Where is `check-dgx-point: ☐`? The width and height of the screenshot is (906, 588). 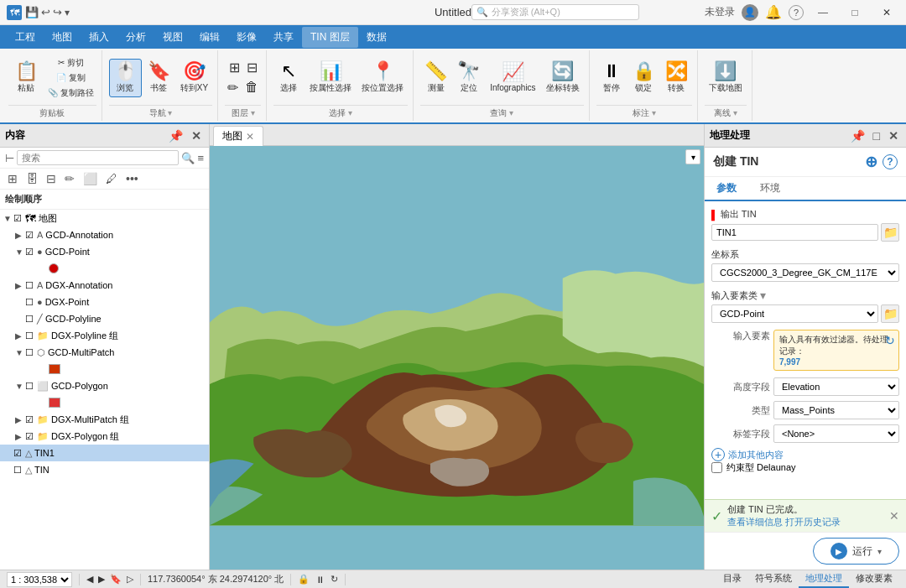
check-dgx-point: ☐ is located at coordinates (31, 302).